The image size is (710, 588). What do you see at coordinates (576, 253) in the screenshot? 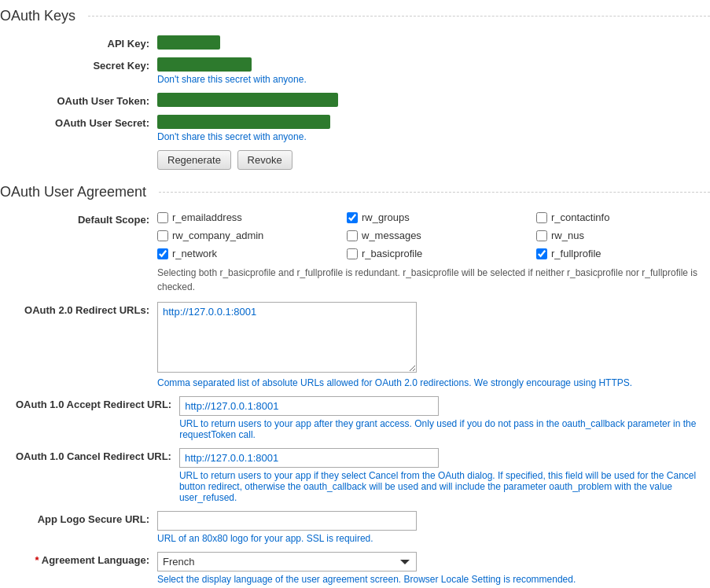
I see `scope-label-r_fullprofile: r_fullprofile` at bounding box center [576, 253].